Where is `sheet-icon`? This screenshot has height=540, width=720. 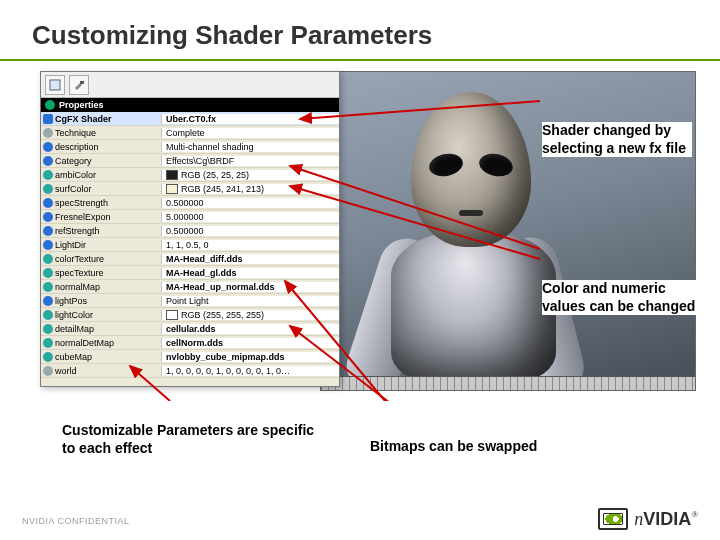
sheet-icon is located at coordinates (55, 85).